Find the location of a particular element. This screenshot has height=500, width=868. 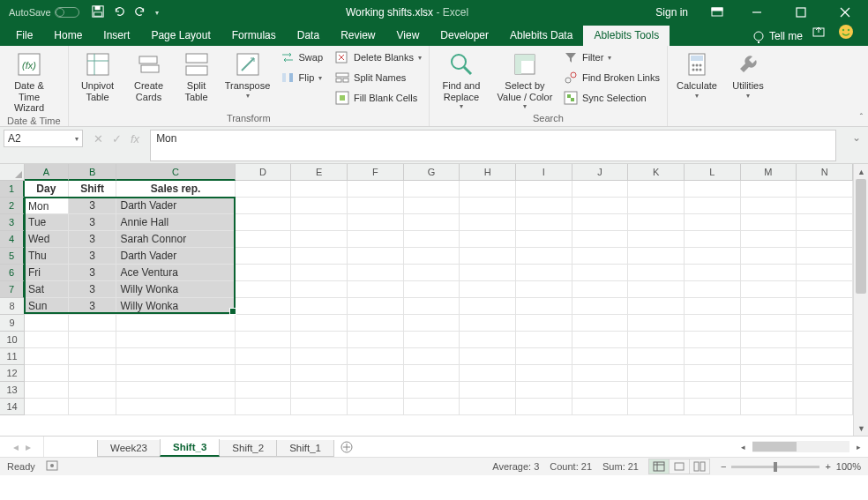

row-header: 3 is located at coordinates (12, 222).